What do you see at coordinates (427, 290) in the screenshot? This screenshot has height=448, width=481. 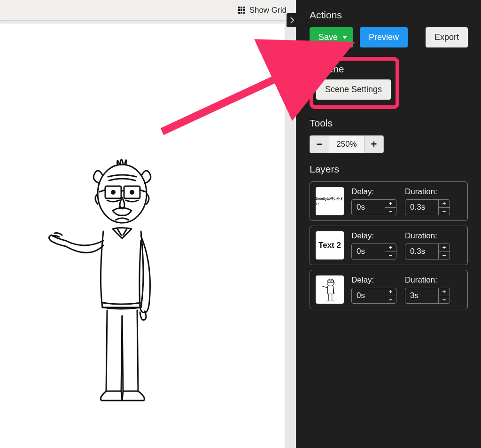 I see `layer-duration-col: Duration:3s+−` at bounding box center [427, 290].